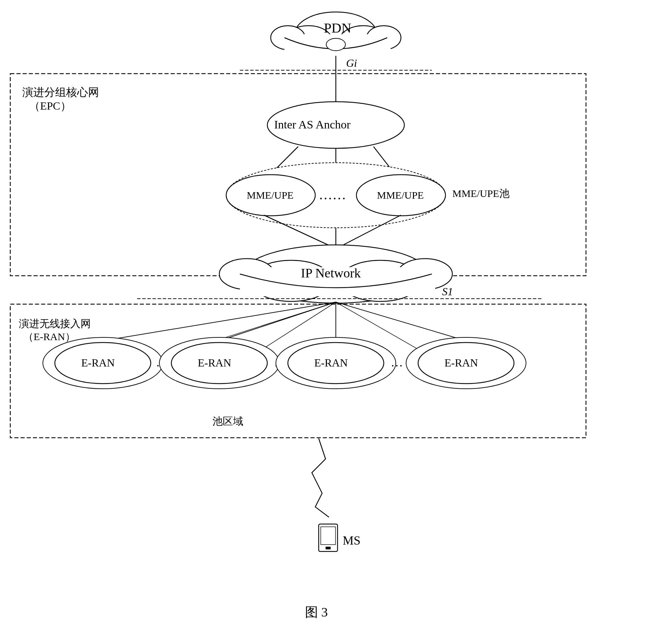 This screenshot has width=672, height=634. Describe the element at coordinates (55, 323) in the screenshot. I see `eran-label1: 演进无线接入网` at that location.